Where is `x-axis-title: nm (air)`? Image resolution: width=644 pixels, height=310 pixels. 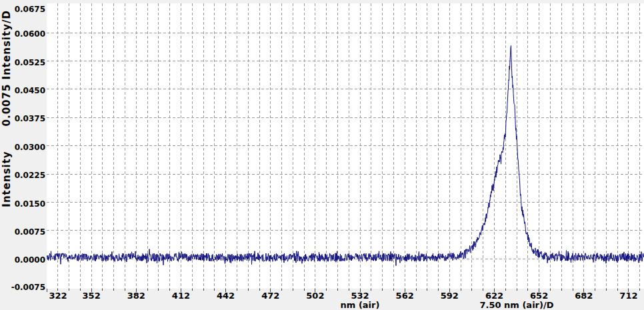
x-axis-title: nm (air) is located at coordinates (360, 305).